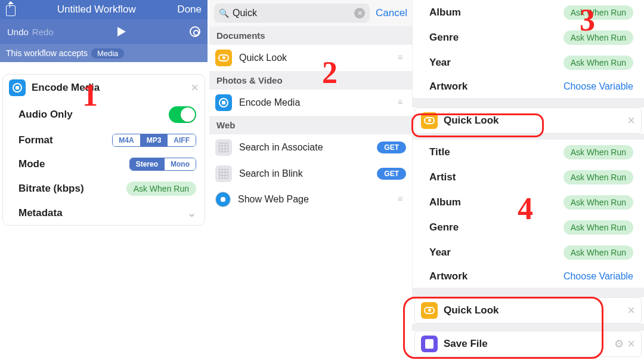 The height and width of the screenshot is (363, 644). Describe the element at coordinates (528, 310) in the screenshot. I see `quick-look-card-2: Quick Look ×` at that location.